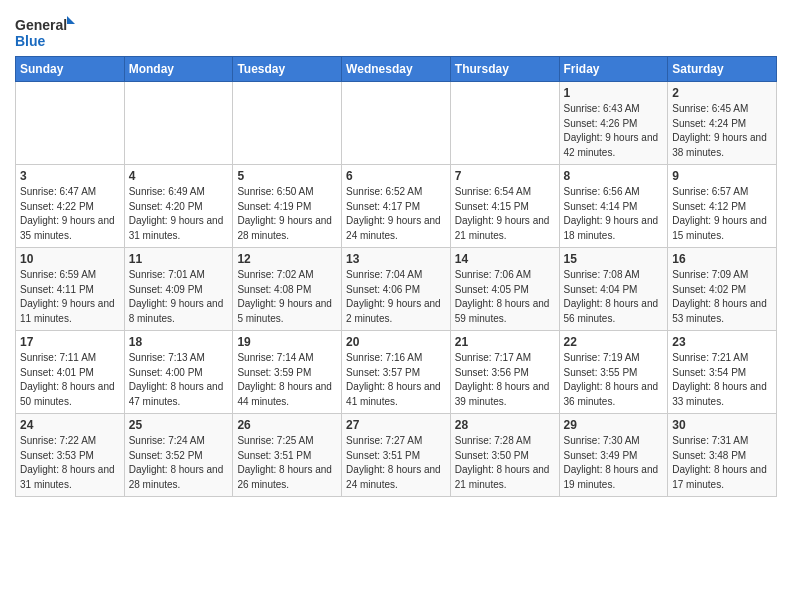  What do you see at coordinates (505, 425) in the screenshot?
I see `day-number: 28` at bounding box center [505, 425].